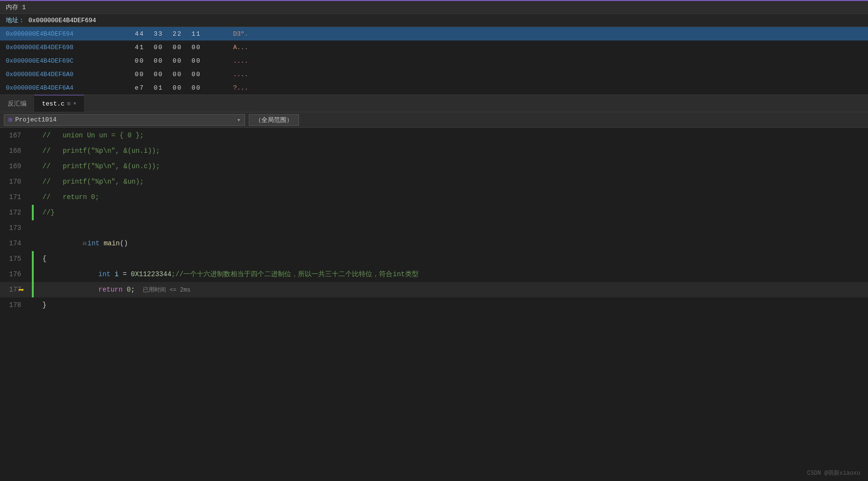  What do you see at coordinates (174, 47) in the screenshot?
I see `memory-row-bytes: 41 00 00 00` at bounding box center [174, 47].